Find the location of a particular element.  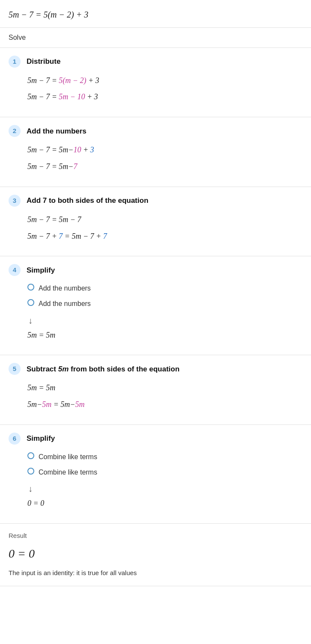

step-4-header: 4 Simplify is located at coordinates (156, 270).